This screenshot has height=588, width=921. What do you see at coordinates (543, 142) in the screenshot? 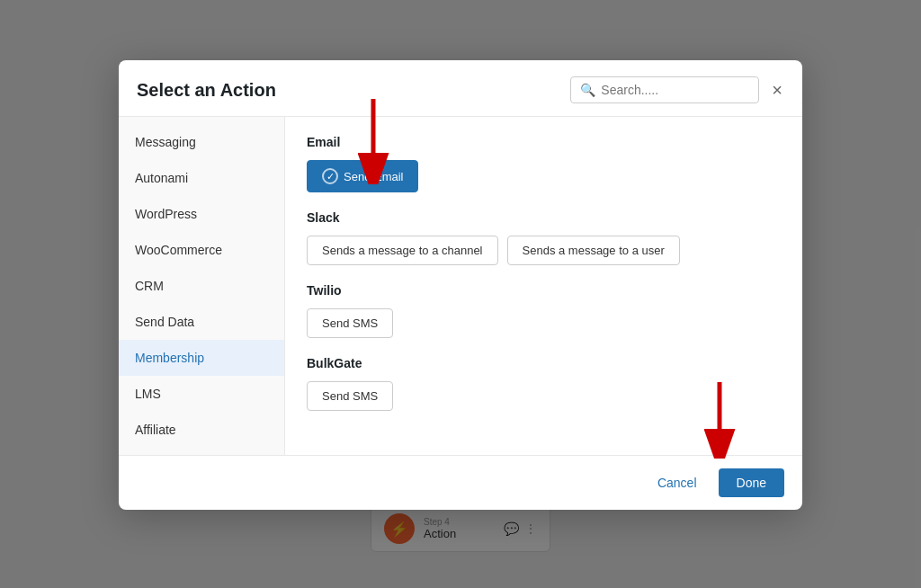
I see `section-email-title: Email` at bounding box center [543, 142].